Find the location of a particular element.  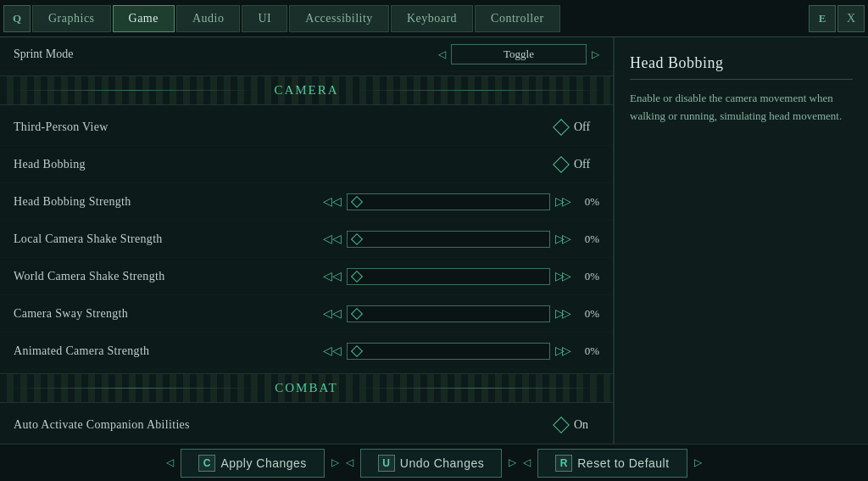

nav-left-key: Q is located at coordinates (17, 19).